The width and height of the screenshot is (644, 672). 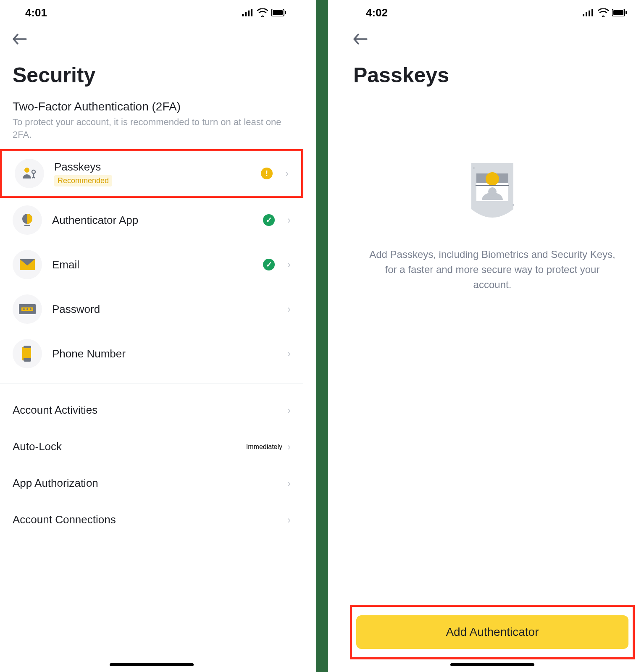 I want to click on screen-divider, so click(x=322, y=336).